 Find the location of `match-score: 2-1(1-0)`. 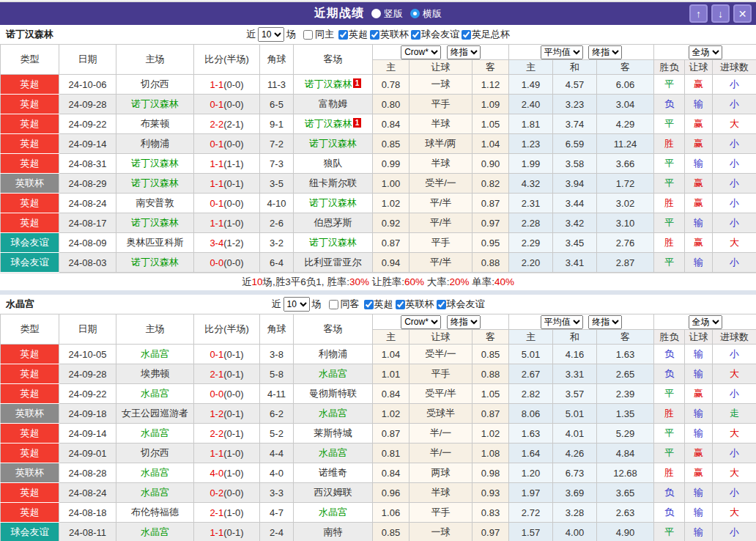

match-score: 2-1(1-0) is located at coordinates (227, 513).